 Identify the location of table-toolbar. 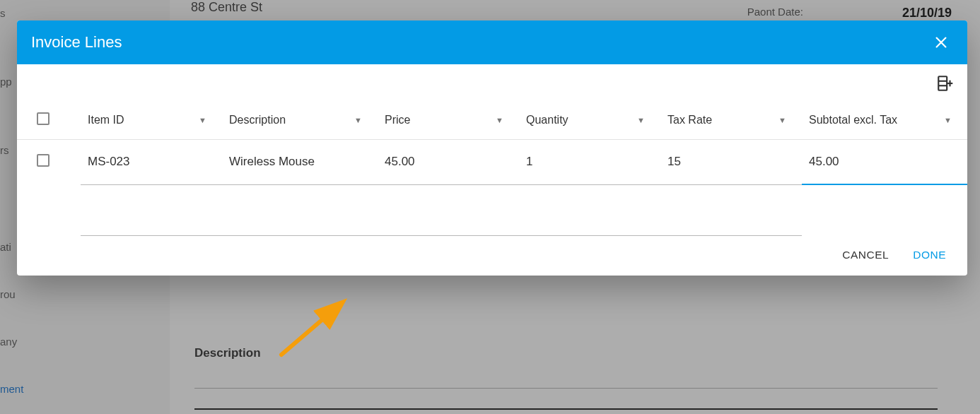
(492, 83).